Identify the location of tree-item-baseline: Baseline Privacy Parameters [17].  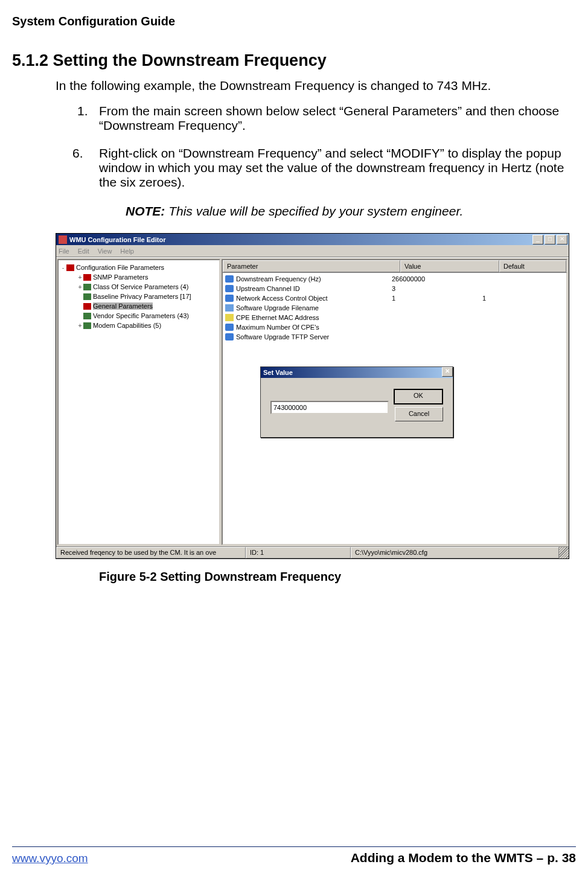
(139, 296).